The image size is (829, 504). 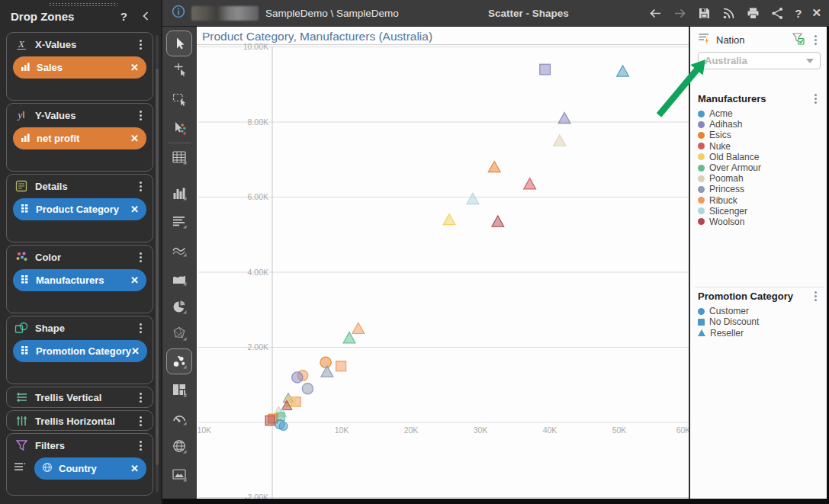 I want to click on manufacturers-menu-icon, so click(x=816, y=99).